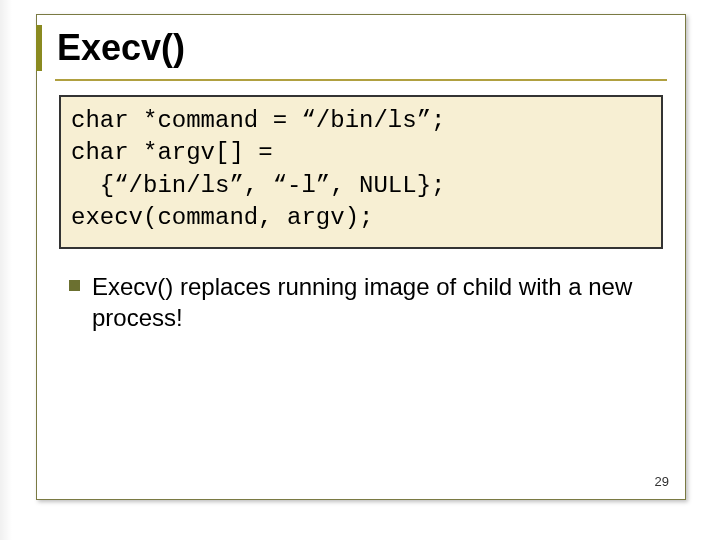 The width and height of the screenshot is (720, 540). What do you see at coordinates (372, 302) in the screenshot?
I see `bullet-text: Execv() replaces running image of child …` at bounding box center [372, 302].